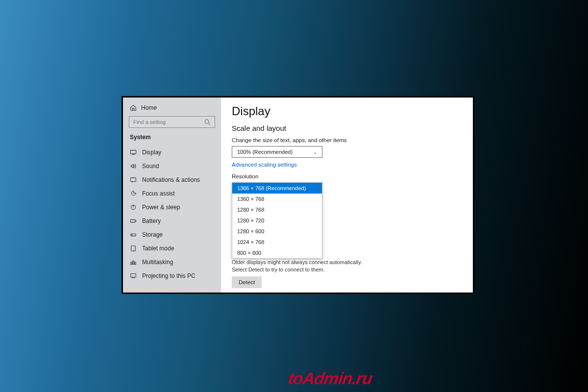 The width and height of the screenshot is (588, 392). Describe the element at coordinates (347, 176) in the screenshot. I see `resolution-label: Resolution` at that location.